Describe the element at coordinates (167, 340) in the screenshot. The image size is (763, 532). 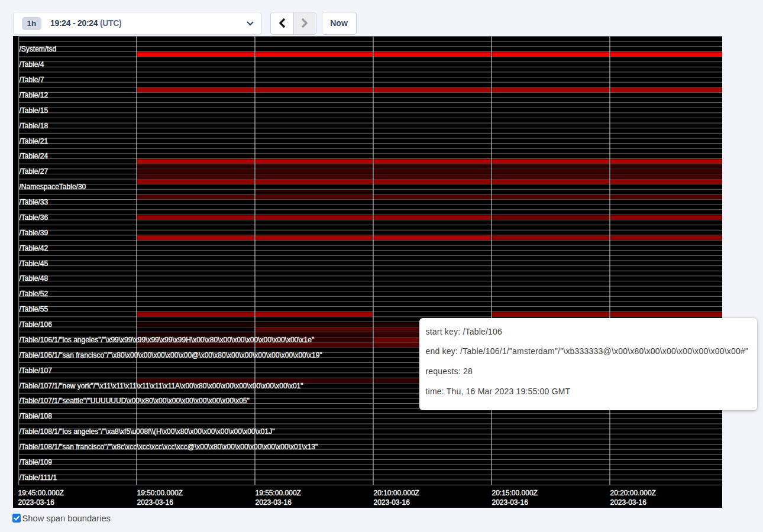
I see `svg-text:/Table/106/1/"los angeles"/"\x: /Table/106/1/"los angeles"/"\x99\x99\x99…` at that location.